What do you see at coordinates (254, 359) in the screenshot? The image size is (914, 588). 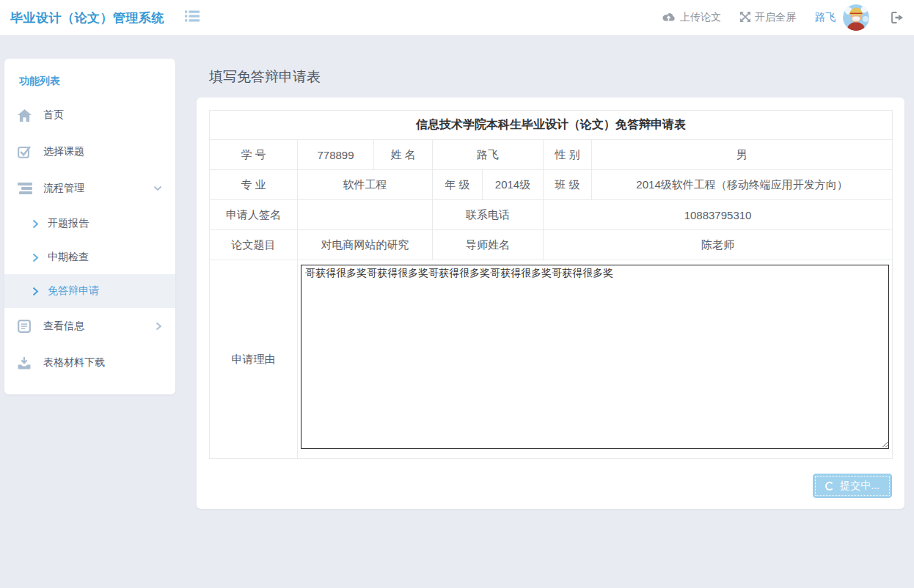 I see `reason-label: 申请理由` at bounding box center [254, 359].